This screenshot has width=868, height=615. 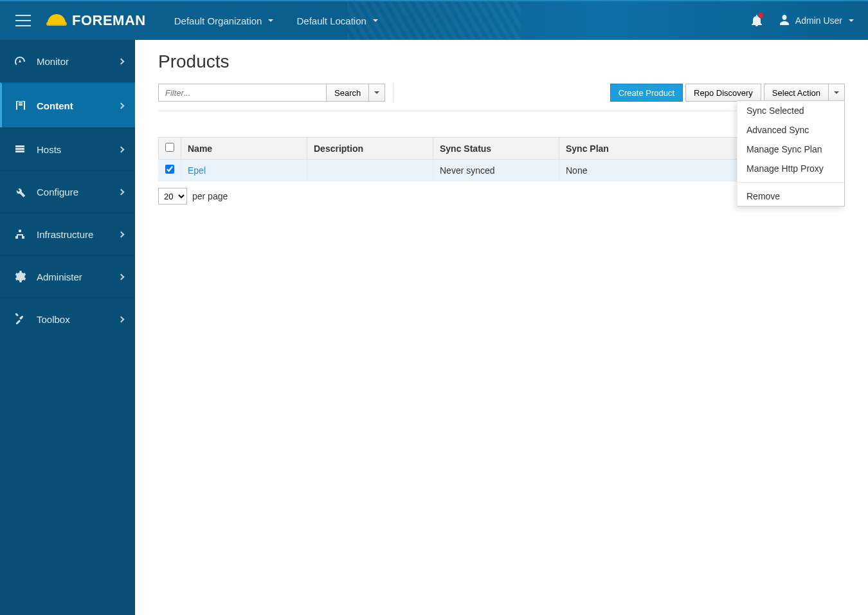 What do you see at coordinates (57, 21) in the screenshot?
I see `hardhat-icon` at bounding box center [57, 21].